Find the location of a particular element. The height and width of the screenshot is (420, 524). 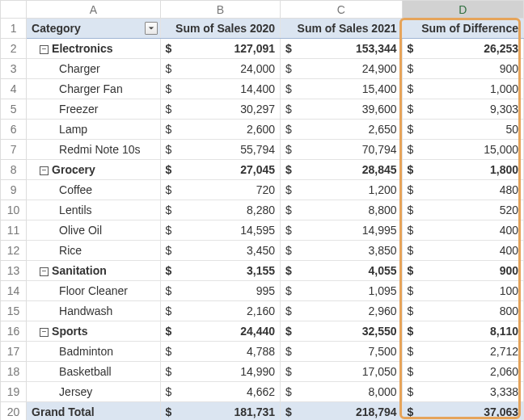

group-difference: $ 900 is located at coordinates (463, 271).